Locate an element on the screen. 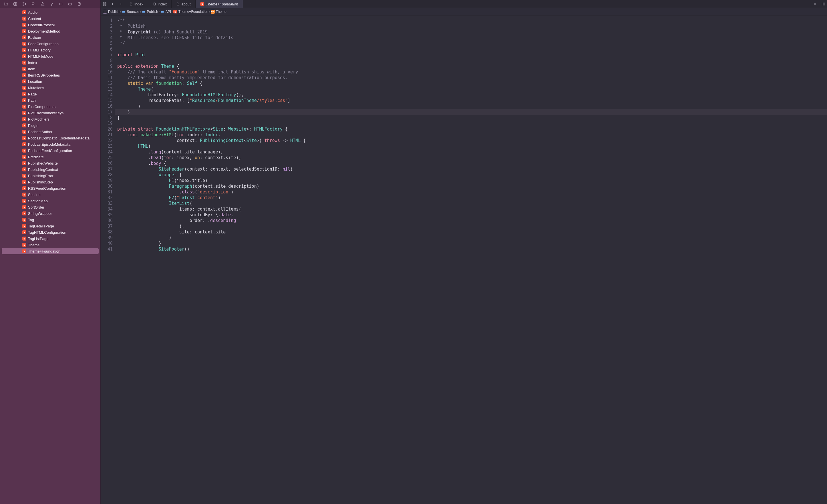 The height and width of the screenshot is (504, 827). code-line: htmlFactory: FoundationHTMLFactory(), is located at coordinates (471, 95).